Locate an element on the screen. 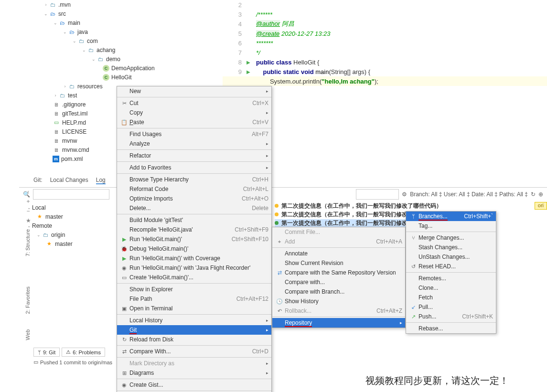  menu-new: New▸ is located at coordinates (194, 91).